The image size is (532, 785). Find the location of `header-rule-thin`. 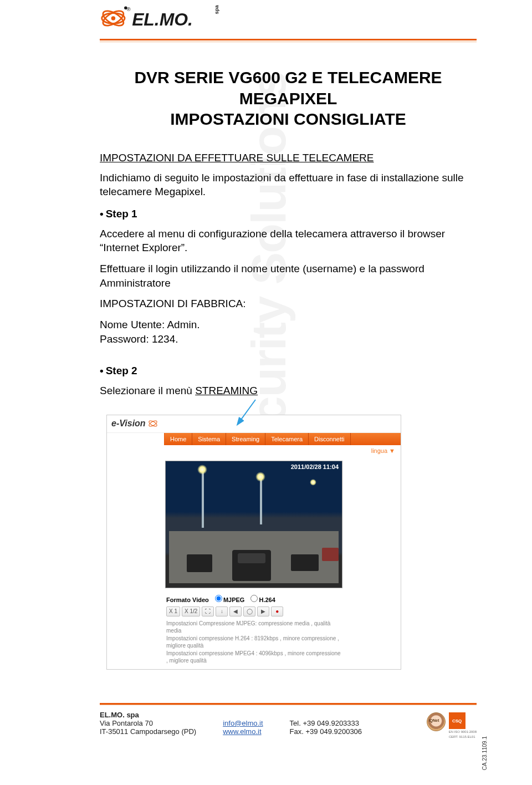

header-rule-thin is located at coordinates (288, 42).